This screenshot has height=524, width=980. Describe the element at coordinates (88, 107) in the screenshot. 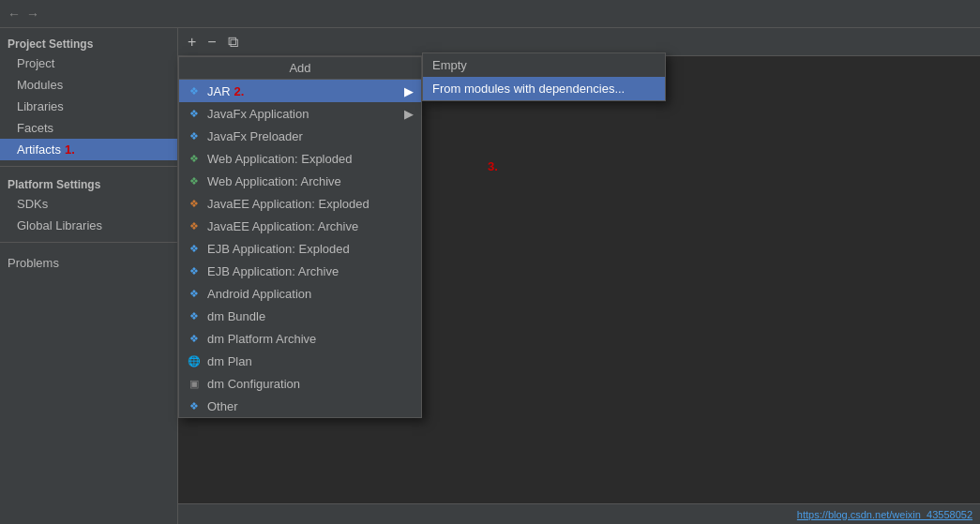

I see `sidebar-item-libraries: Libraries` at that location.